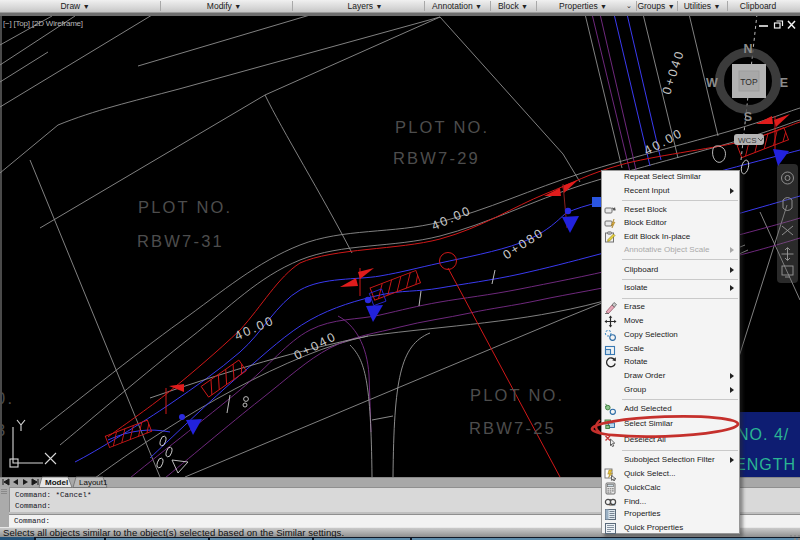  I want to click on svg-text: Model, so click(56, 482).